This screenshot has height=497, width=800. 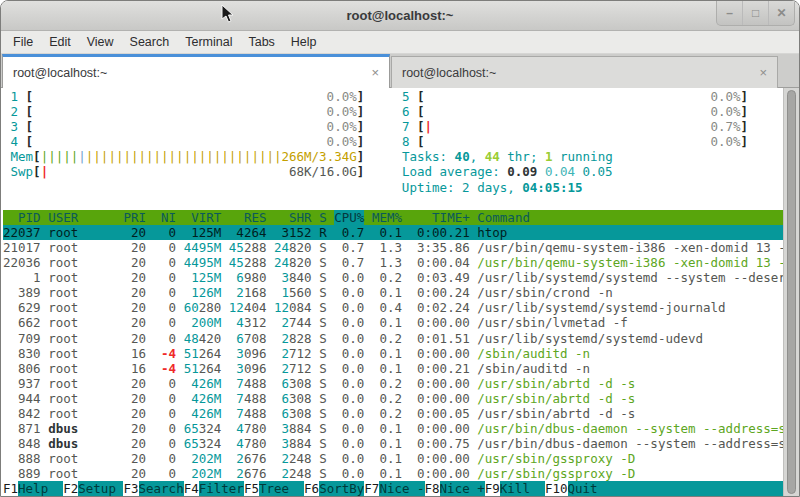 What do you see at coordinates (394, 262) in the screenshot?
I see `process-row: 22036 root 20 0 4495M 45288 24820 S 0.7 …` at bounding box center [394, 262].